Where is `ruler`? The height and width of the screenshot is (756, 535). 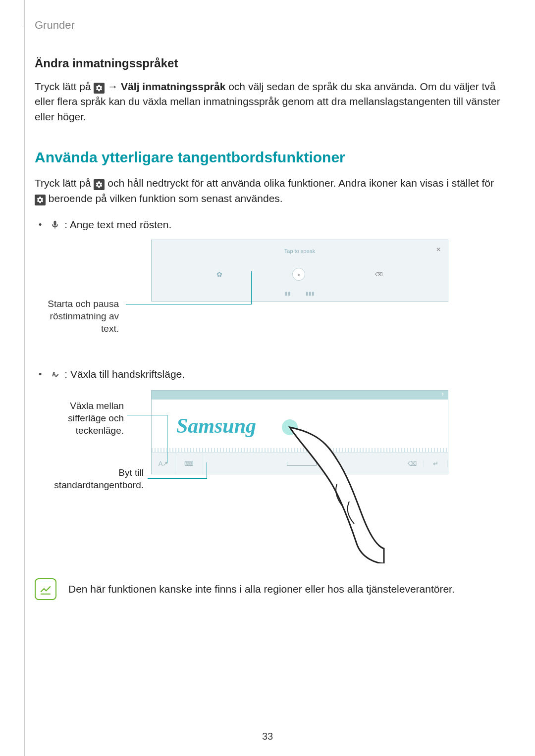 ruler is located at coordinates (300, 450).